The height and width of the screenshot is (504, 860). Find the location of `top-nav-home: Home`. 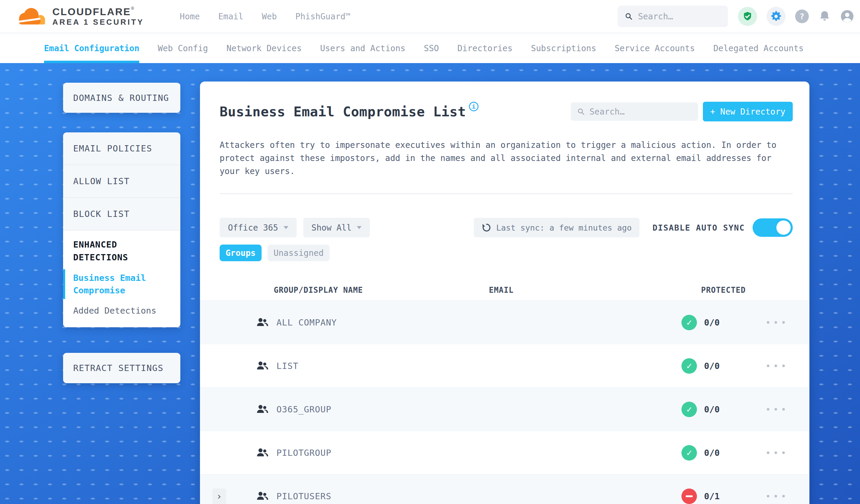

top-nav-home: Home is located at coordinates (190, 16).